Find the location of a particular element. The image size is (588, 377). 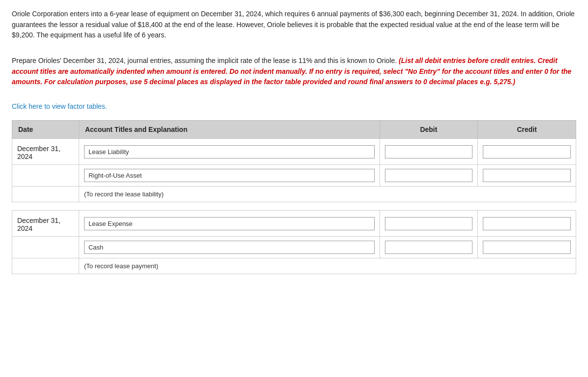

instructions-intro: Prepare Orioles' December 31, 2024, jour… is located at coordinates (294, 72).